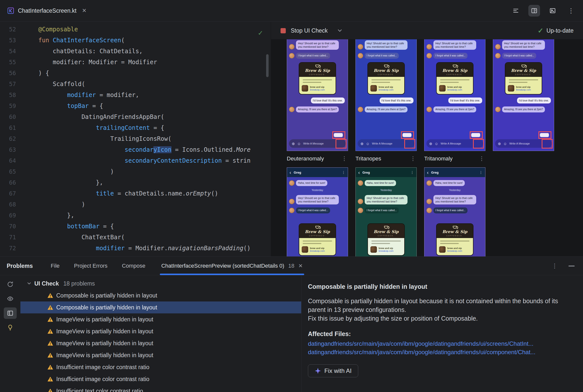 Image resolution: width=583 pixels, height=392 pixels. What do you see at coordinates (135, 248) in the screenshot?
I see `code-line: 72 modifier = Modifier.navigationBarsPad…` at bounding box center [135, 248].